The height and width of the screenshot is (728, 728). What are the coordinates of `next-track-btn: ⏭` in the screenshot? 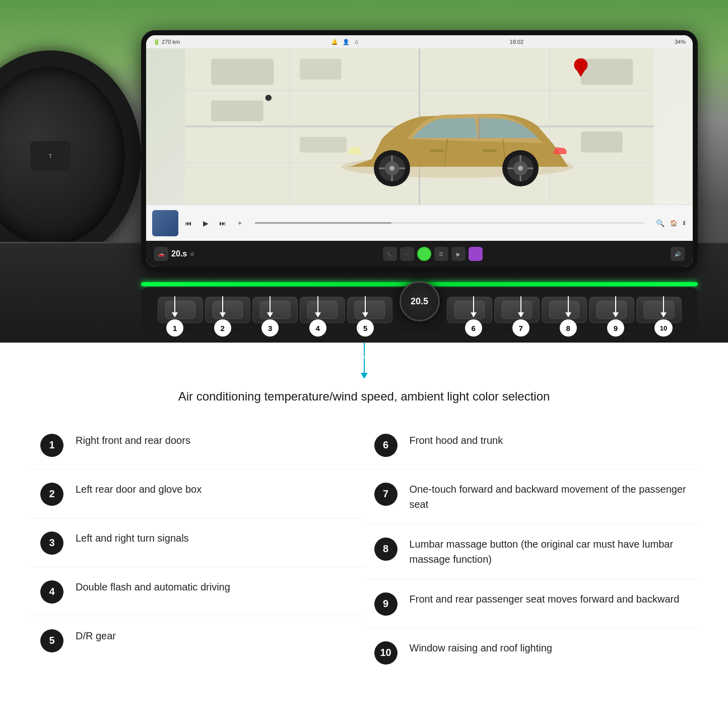 It's located at (223, 223).